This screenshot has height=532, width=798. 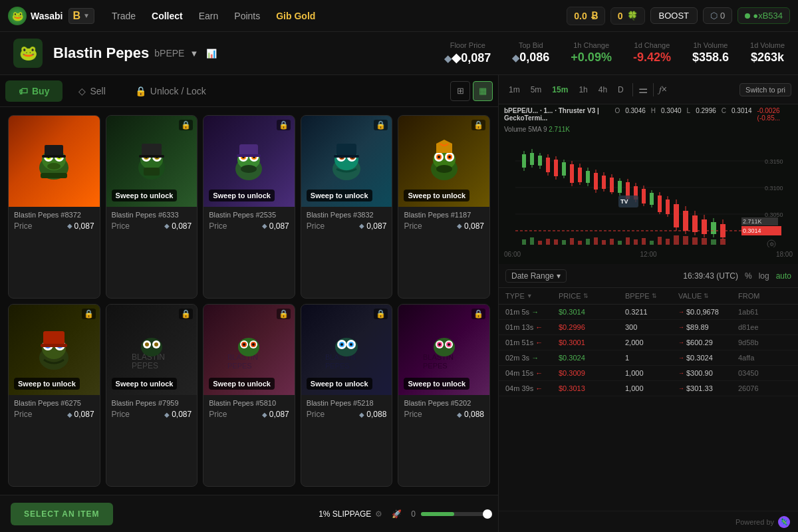 I want to click on trade-arrow-val-5: →, so click(x=681, y=373).